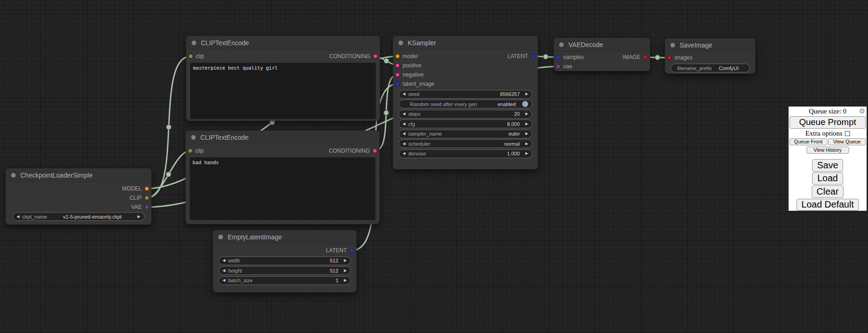  What do you see at coordinates (632, 57) in the screenshot?
I see `output-label: IMAGE` at bounding box center [632, 57].